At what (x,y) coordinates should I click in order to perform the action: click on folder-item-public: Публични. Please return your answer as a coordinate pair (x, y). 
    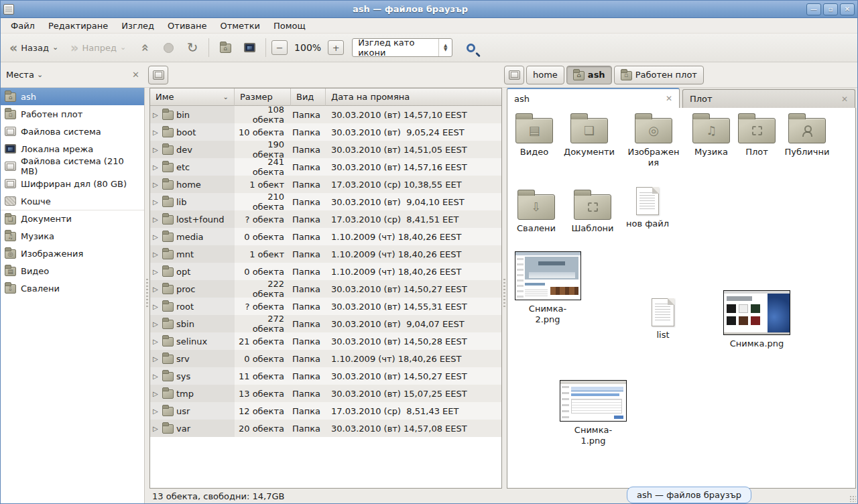
    Looking at the image, I should click on (807, 135).